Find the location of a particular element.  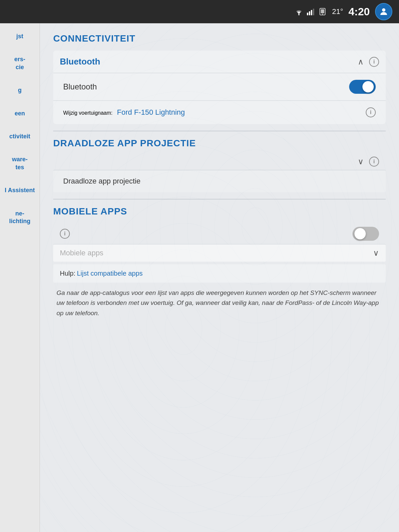

mobiele-apps-description: Ga naar de app-catalogus voor een lijst … is located at coordinates (219, 303).